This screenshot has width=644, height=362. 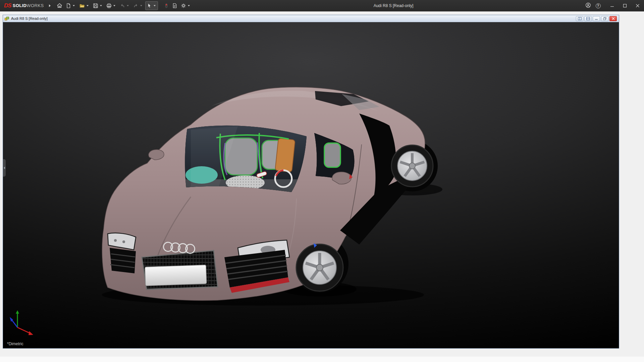 I want to click on menu-expand-chevron-icon, so click(x=50, y=6).